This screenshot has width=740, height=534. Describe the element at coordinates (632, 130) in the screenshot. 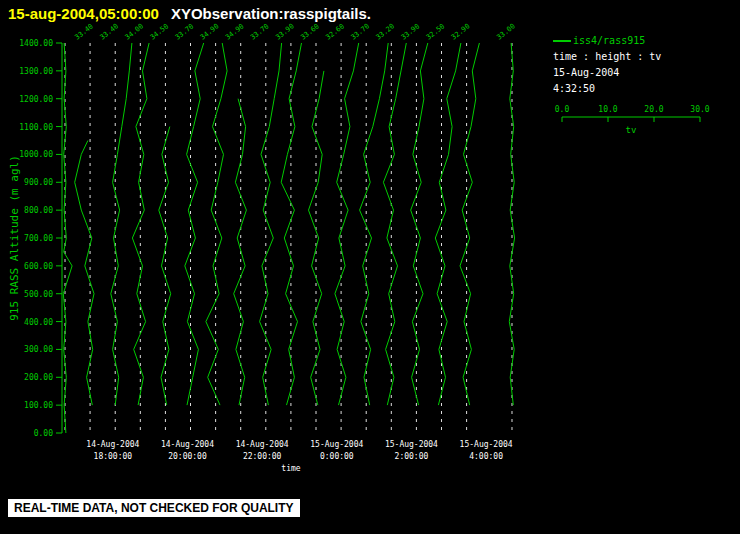

I see `tv-scale-label: tv` at that location.